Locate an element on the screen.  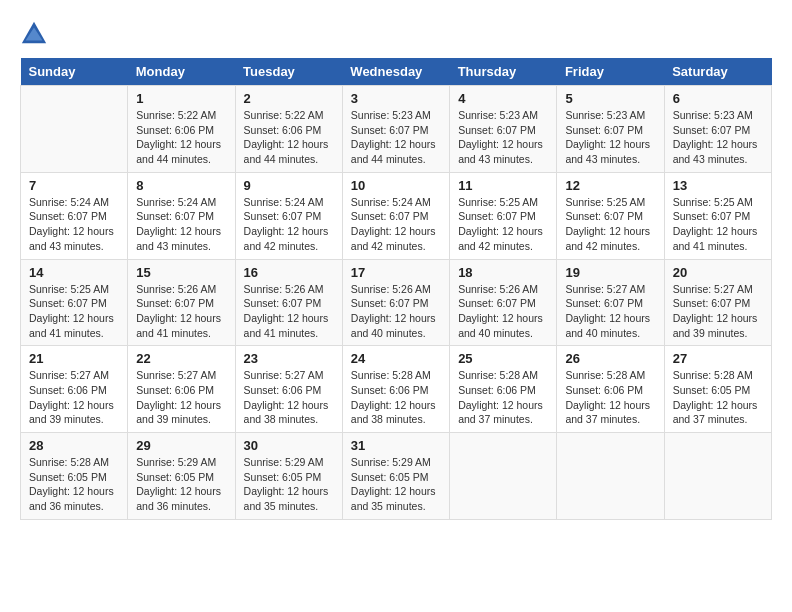
calendar-cell: 16Sunrise: 5:26 AMSunset: 6:07 PMDayligh… is located at coordinates (288, 302).